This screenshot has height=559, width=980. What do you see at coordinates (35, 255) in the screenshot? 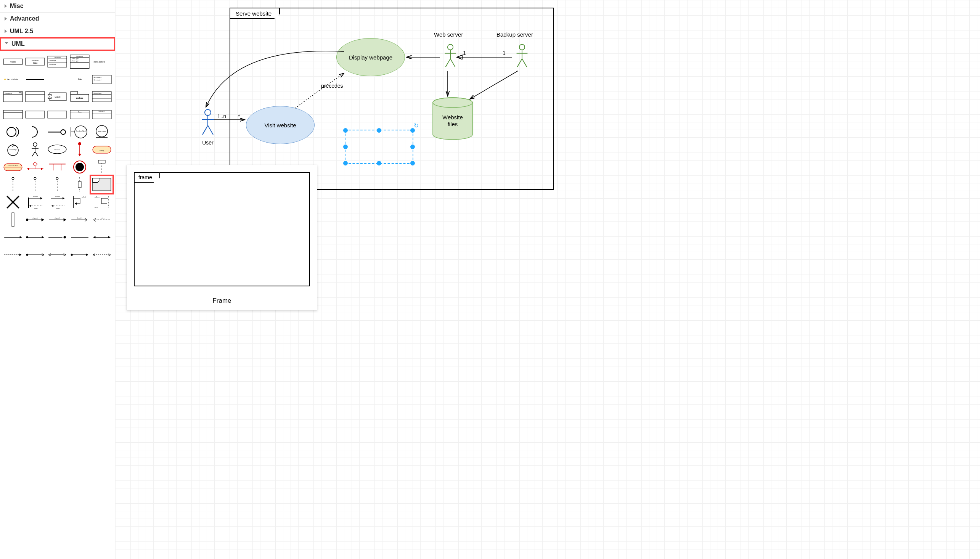
I see `uml-rel-dot-open-shape` at bounding box center [35, 255].